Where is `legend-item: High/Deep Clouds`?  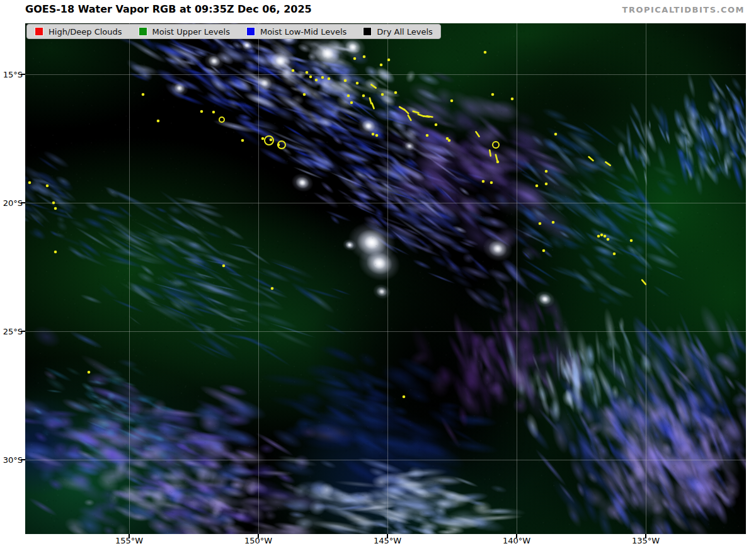
legend-item: High/Deep Clouds is located at coordinates (78, 31).